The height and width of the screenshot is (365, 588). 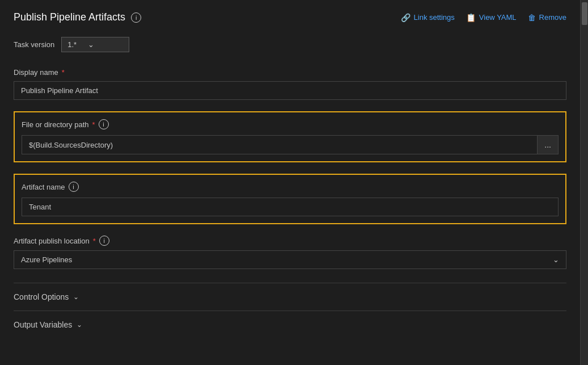 I want to click on link-settings-label: Link settings, so click(x=434, y=17).